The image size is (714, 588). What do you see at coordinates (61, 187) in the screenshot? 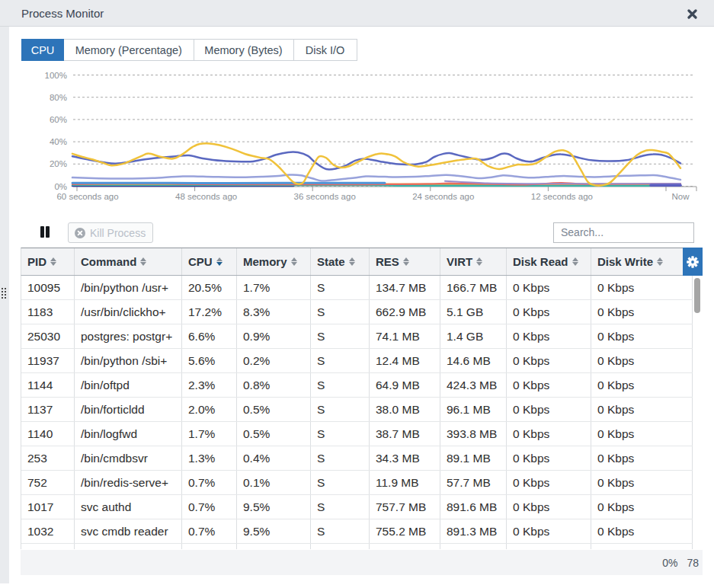
I see `svg-text: 0%` at bounding box center [61, 187].